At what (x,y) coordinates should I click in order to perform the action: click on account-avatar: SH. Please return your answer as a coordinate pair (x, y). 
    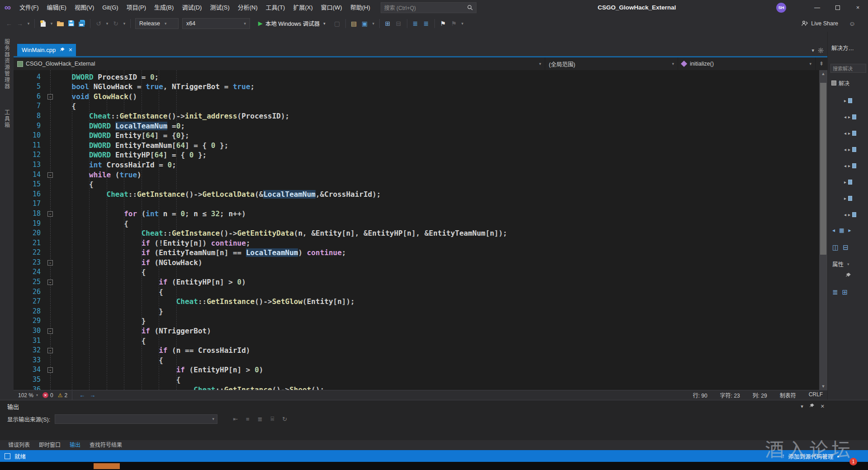
    Looking at the image, I should click on (781, 8).